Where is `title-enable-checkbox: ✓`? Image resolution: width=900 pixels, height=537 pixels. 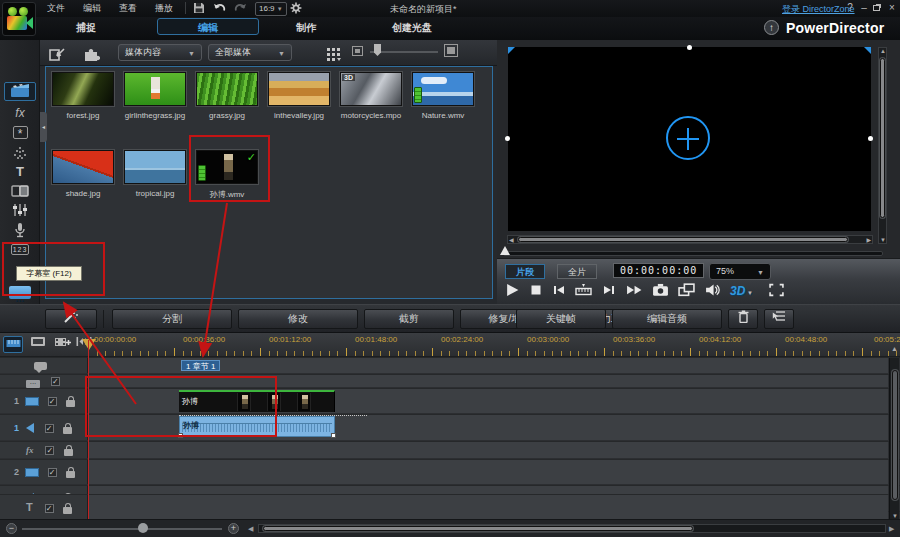
title-enable-checkbox: ✓ is located at coordinates (50, 508).